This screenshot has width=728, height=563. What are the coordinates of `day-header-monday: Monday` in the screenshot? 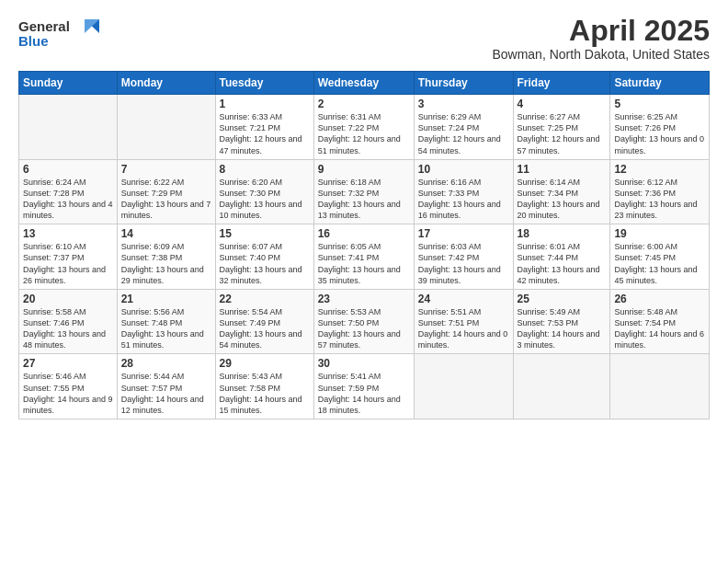 It's located at (165, 83).